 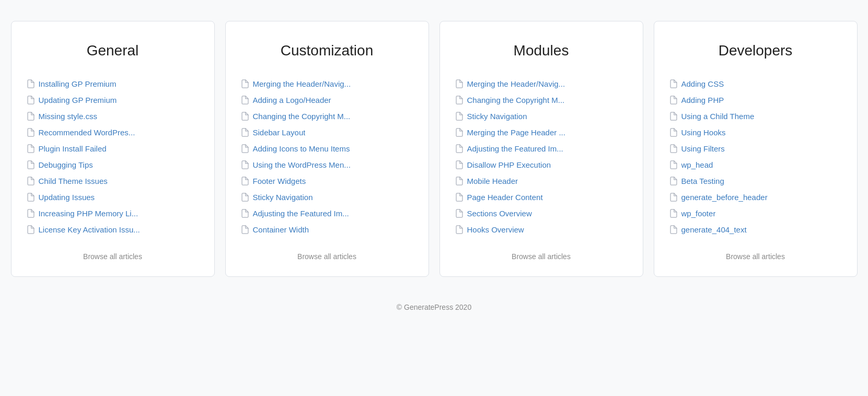 What do you see at coordinates (541, 165) in the screenshot?
I see `list-item: Disallow PHP Execution` at bounding box center [541, 165].